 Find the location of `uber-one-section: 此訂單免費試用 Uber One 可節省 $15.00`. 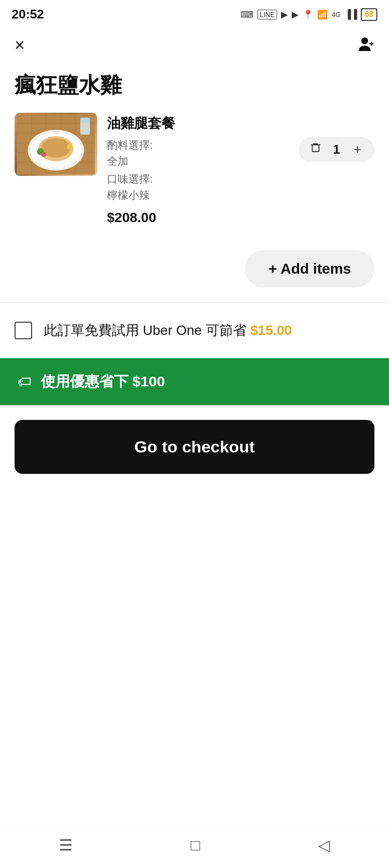

uber-one-section: 此訂單免費試用 Uber One 可節省 $15.00 is located at coordinates (194, 330).